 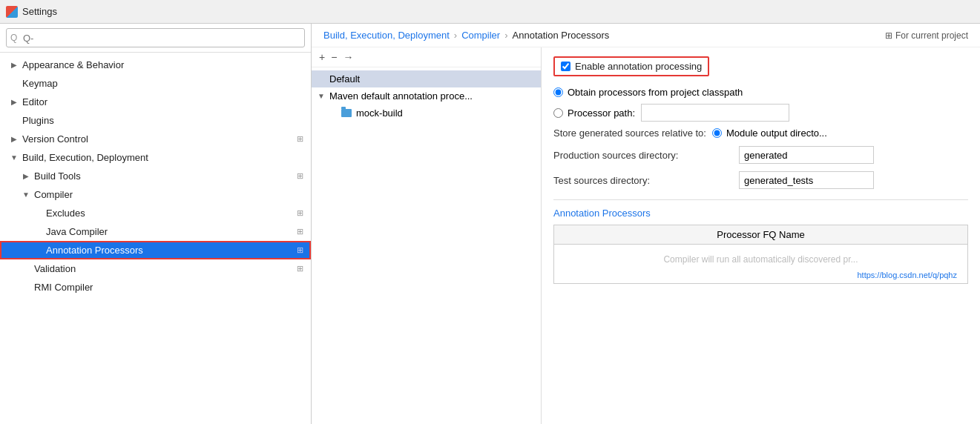 What do you see at coordinates (169, 213) in the screenshot?
I see `sidebar-item-label: Excludes` at bounding box center [169, 213].